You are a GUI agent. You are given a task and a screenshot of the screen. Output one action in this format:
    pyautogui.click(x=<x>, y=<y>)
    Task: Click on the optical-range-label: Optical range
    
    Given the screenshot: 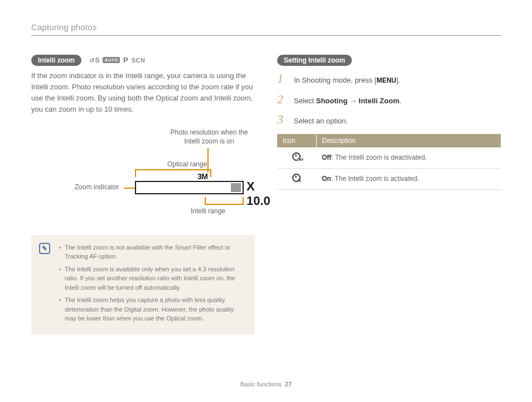 What is the action you would take?
    pyautogui.click(x=187, y=164)
    